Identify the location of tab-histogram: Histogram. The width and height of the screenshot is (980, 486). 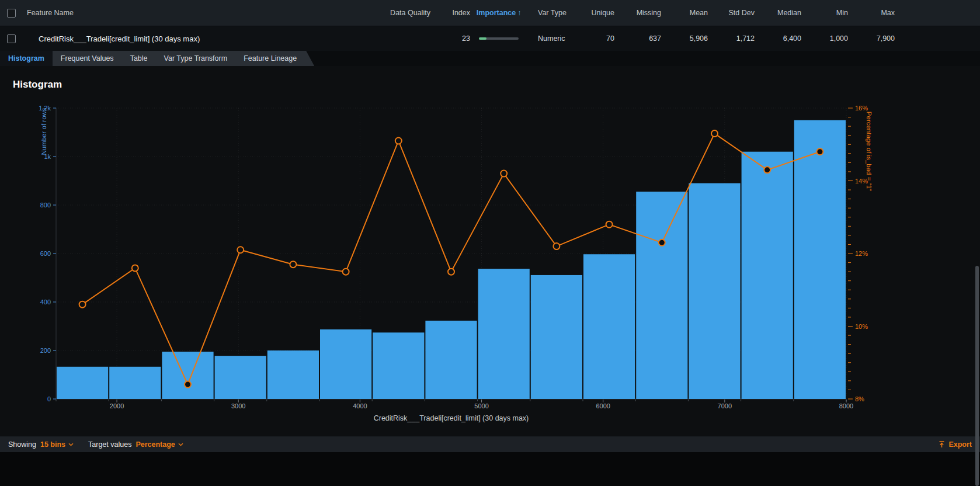
(26, 58).